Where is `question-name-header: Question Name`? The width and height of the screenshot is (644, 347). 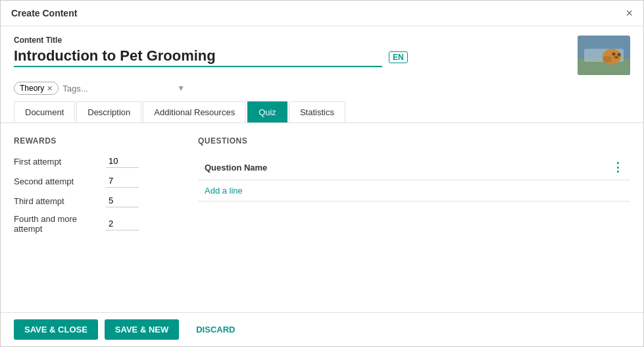 question-name-header: Question Name is located at coordinates (401, 167).